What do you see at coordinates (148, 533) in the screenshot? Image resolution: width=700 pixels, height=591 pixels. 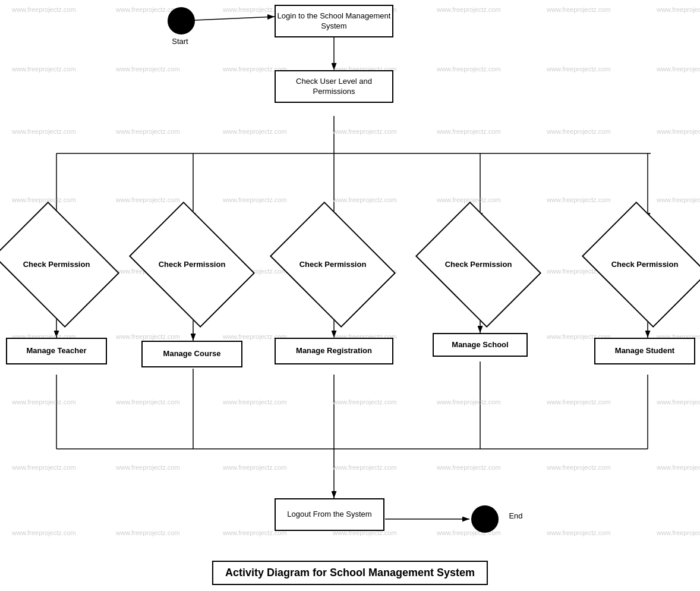 I see `wm58: www.freeprojectz.com` at bounding box center [148, 533].